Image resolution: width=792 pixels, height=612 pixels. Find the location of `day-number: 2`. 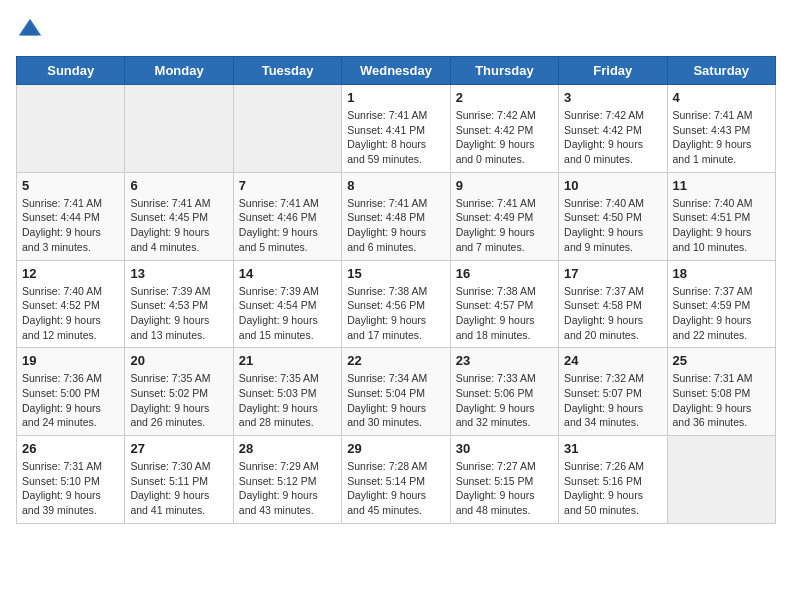

day-number: 2 is located at coordinates (504, 98).